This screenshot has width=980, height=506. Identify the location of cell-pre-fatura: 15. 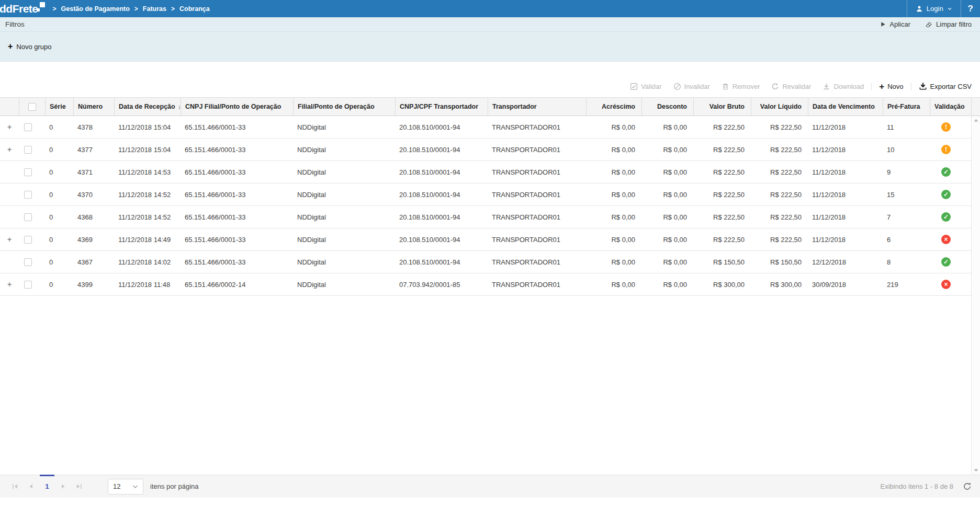
(906, 194).